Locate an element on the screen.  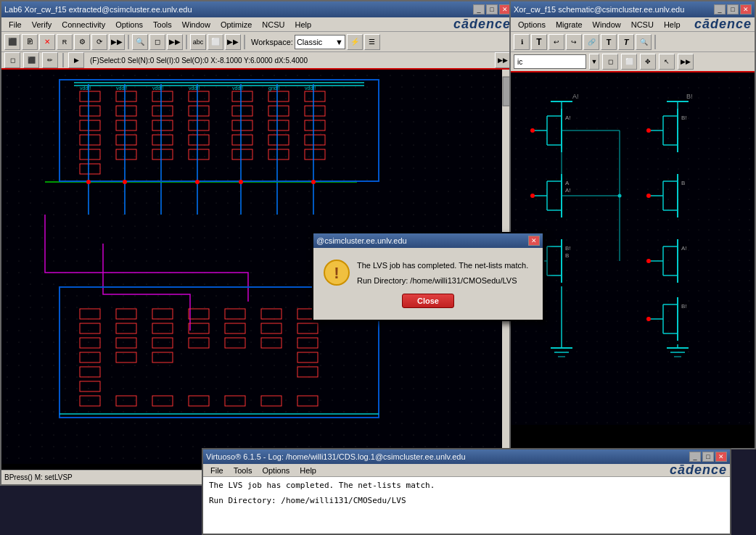
right-menubar: Options Migrate Window NCSU Help cādence is located at coordinates (633, 25).